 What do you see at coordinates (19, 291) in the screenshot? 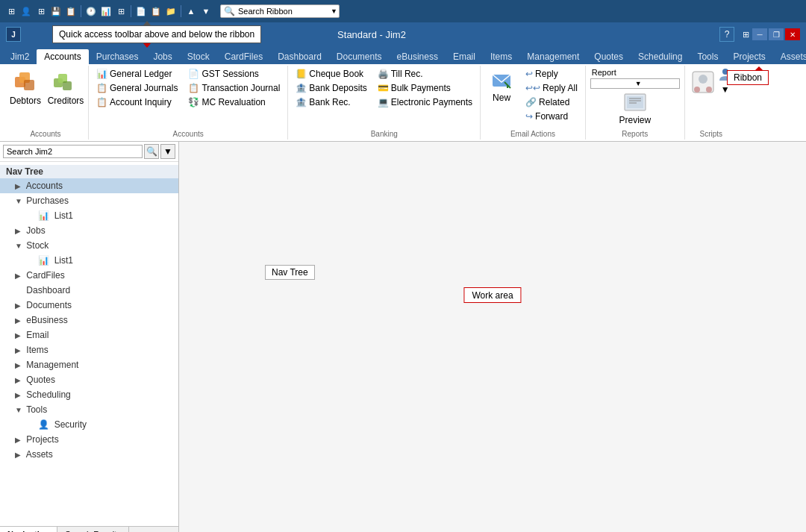
I see `dashboard-expander` at bounding box center [19, 291].